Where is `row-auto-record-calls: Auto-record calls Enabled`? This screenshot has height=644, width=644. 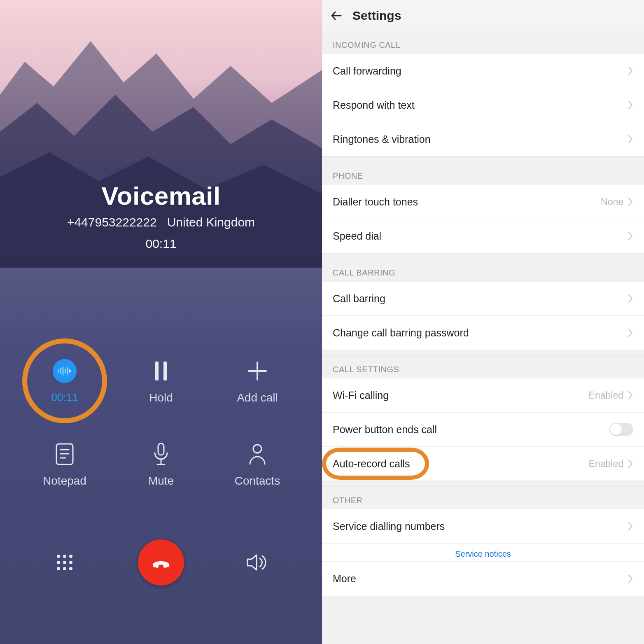 row-auto-record-calls: Auto-record calls Enabled is located at coordinates (483, 464).